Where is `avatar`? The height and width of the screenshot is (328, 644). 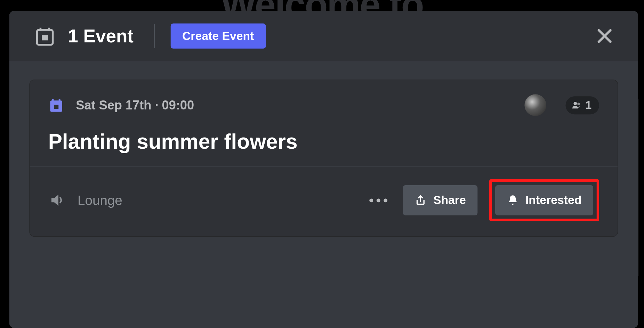
avatar is located at coordinates (536, 105).